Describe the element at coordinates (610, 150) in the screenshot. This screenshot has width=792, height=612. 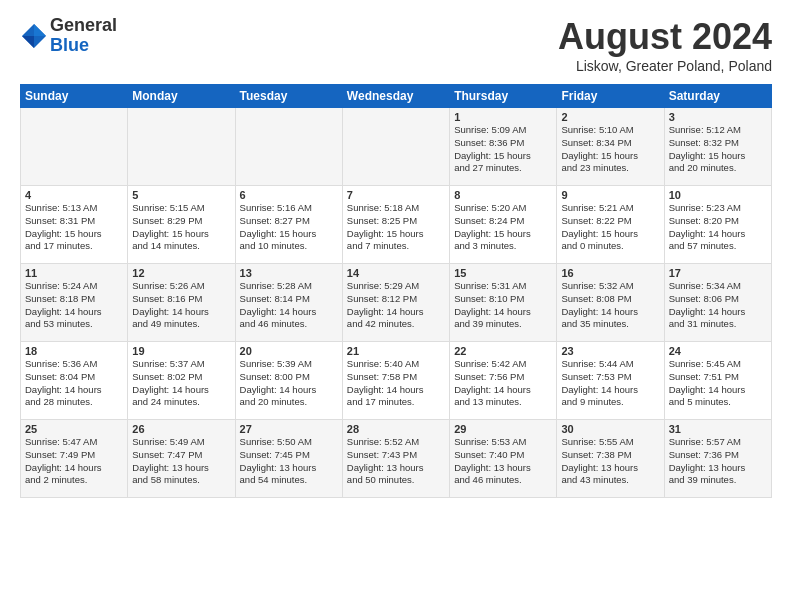
I see `day-info: Sunrise: 5:10 AM Sunset: 8:34 PM Dayligh…` at that location.